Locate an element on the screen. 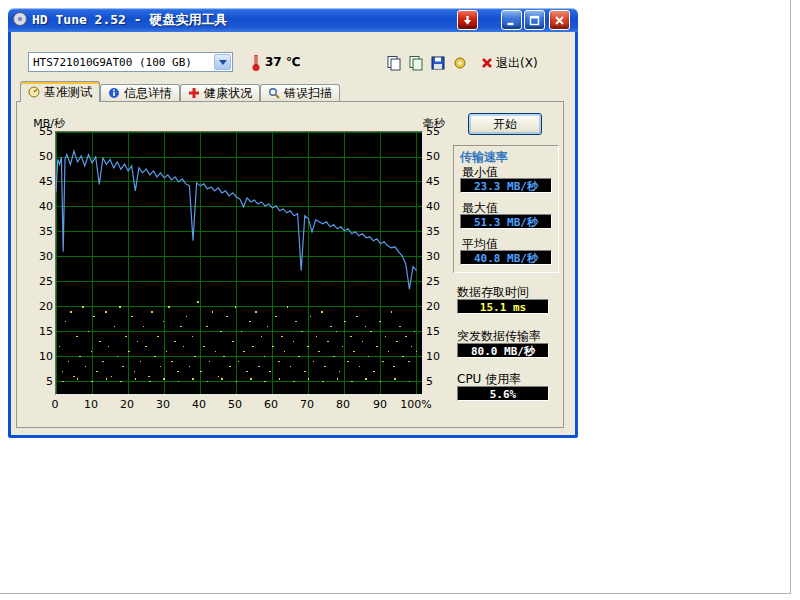 The height and width of the screenshot is (600, 800). x-tick-label: 70 is located at coordinates (307, 404).